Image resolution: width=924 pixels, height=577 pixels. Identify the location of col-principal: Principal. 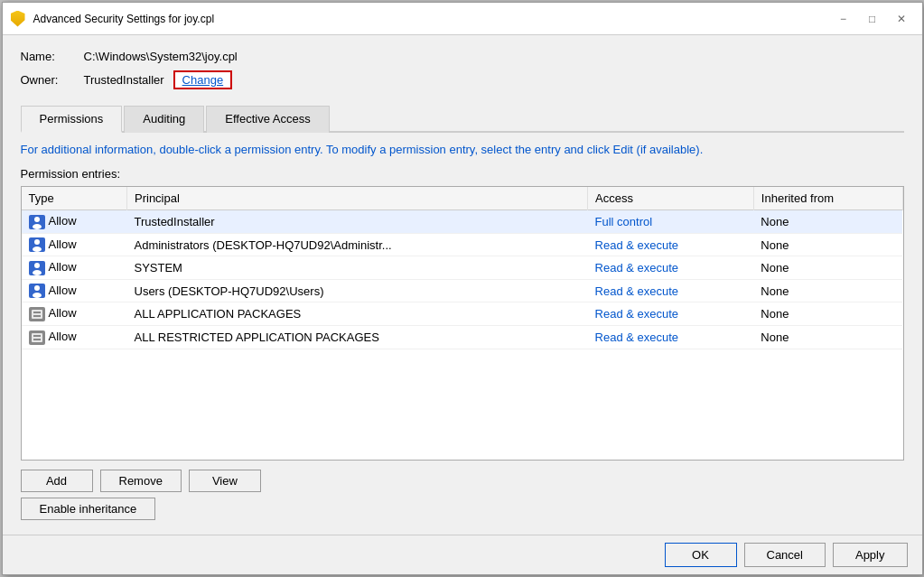
(358, 199).